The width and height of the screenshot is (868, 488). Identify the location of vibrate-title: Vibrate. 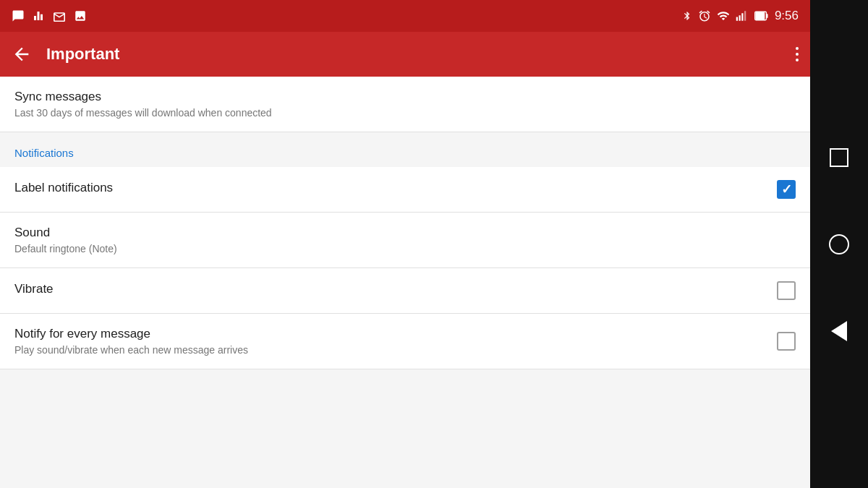
(34, 289).